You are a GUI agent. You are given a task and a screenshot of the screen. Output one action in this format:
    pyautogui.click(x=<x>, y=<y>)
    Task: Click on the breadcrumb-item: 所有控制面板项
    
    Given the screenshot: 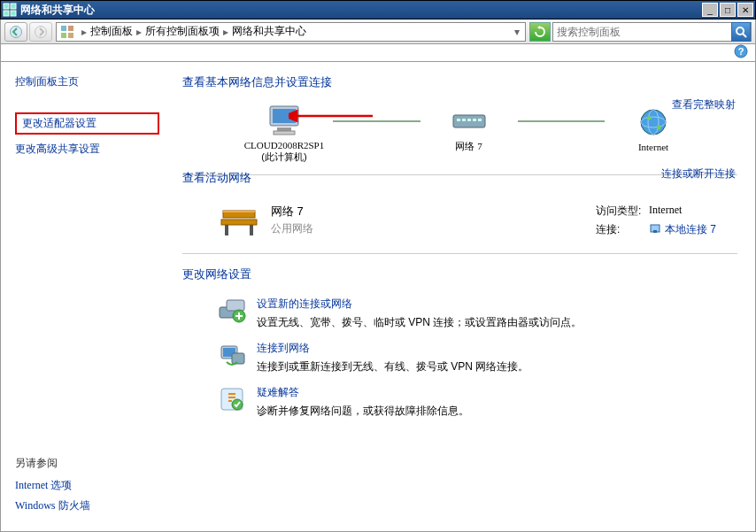 What is the action you would take?
    pyautogui.click(x=182, y=32)
    